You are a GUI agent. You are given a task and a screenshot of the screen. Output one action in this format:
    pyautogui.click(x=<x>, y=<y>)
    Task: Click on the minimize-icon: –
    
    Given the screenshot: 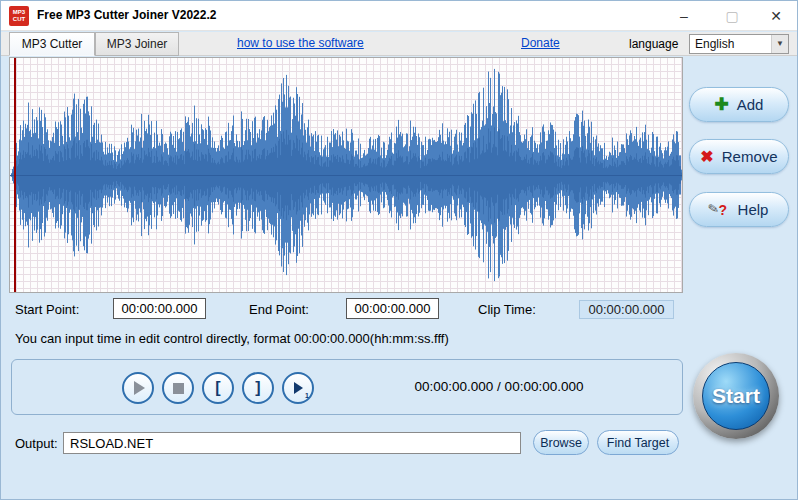 What is the action you would take?
    pyautogui.click(x=684, y=16)
    